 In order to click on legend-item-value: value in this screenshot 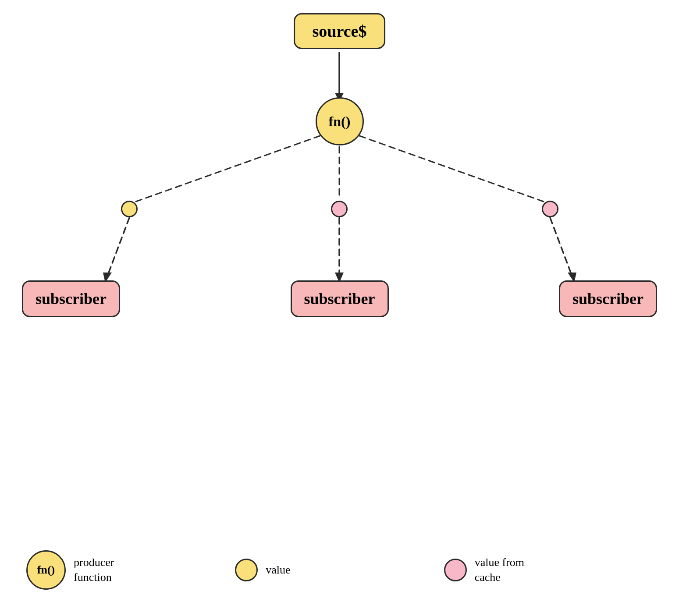, I will do `click(339, 570)`.